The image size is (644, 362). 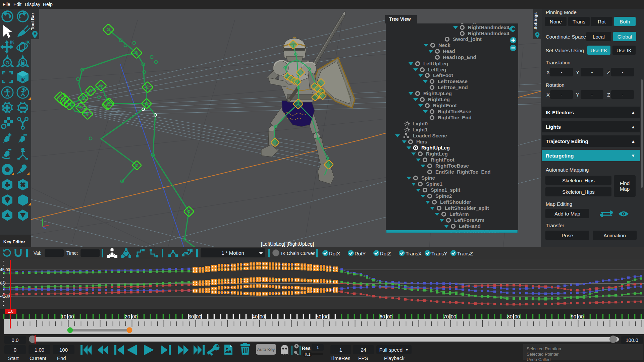 What do you see at coordinates (455, 117) in the screenshot?
I see `svg-text: RightToe_End` at bounding box center [455, 117].